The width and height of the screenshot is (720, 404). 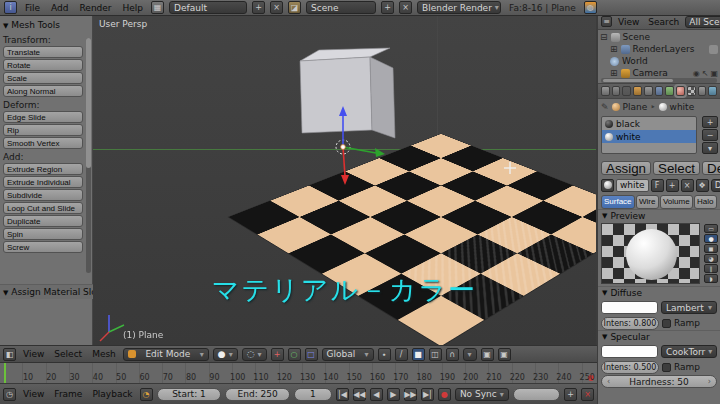 I want to click on outliner-menu-search: Search, so click(x=664, y=22).